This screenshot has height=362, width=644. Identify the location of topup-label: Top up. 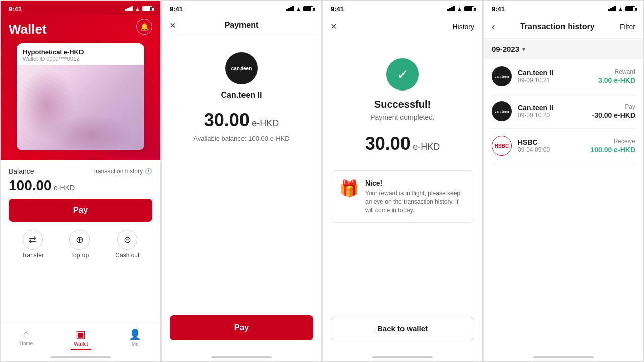
(79, 255).